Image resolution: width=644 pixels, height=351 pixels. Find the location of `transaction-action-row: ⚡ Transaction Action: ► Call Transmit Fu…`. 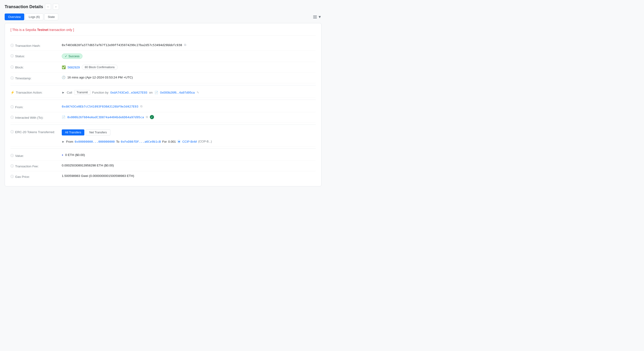

transaction-action-row: ⚡ Transaction Action: ► Call Transmit Fu… is located at coordinates (163, 92).